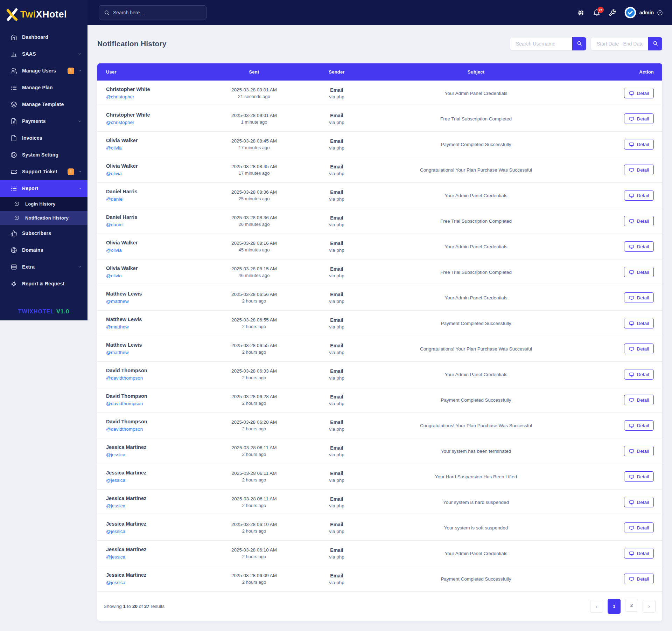 The height and width of the screenshot is (631, 672). Describe the element at coordinates (44, 121) in the screenshot. I see `sidebar-item-payments: Payments` at that location.